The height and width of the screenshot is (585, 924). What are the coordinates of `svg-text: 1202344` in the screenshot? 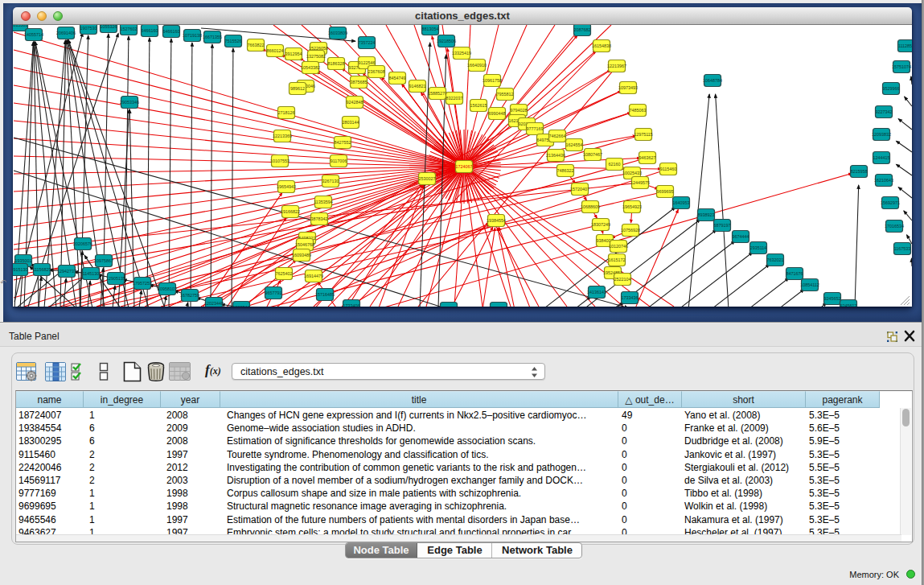 It's located at (241, 306).